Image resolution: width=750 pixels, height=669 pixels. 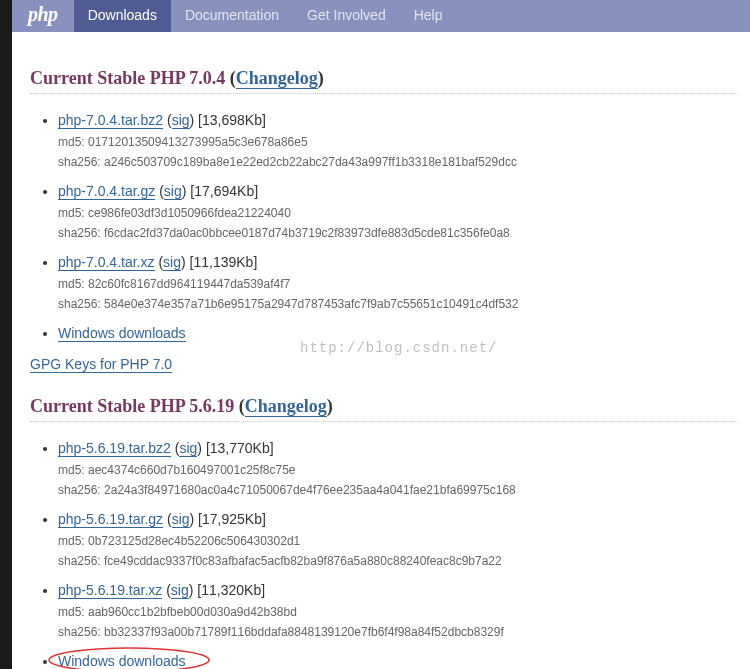 I want to click on sha256-line: sha256: bb32337f93a00b71789f116bddafa884…, so click(x=398, y=632).